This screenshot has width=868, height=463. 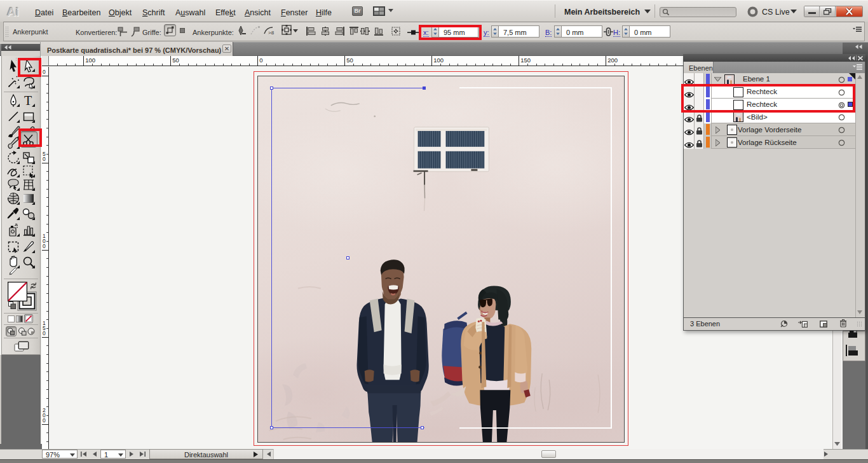 What do you see at coordinates (271, 33) in the screenshot?
I see `svg-text: >8` at bounding box center [271, 33].